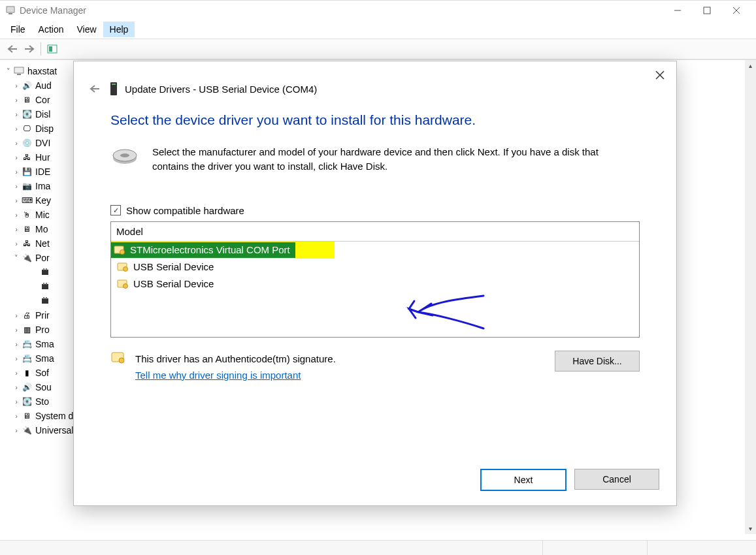 The image size is (756, 555). I want to click on titlebar: Device Manager, so click(378, 10).